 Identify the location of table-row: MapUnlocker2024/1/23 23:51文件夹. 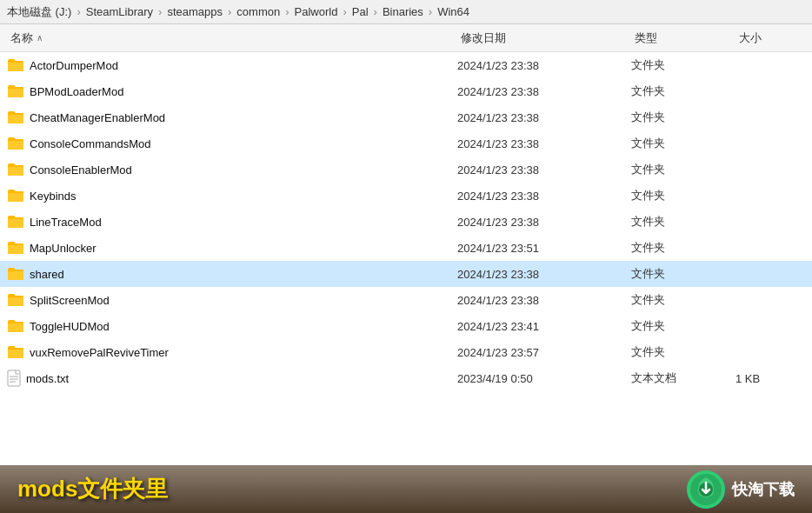
(406, 248).